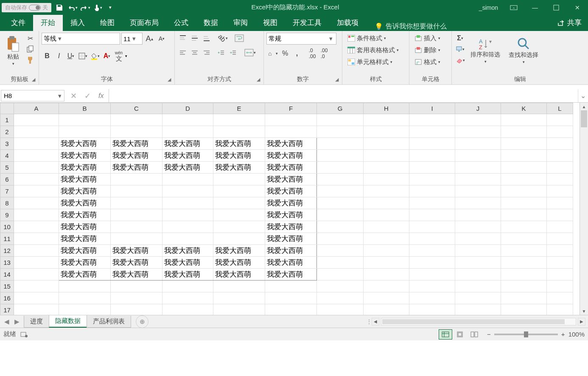 The height and width of the screenshot is (376, 588). What do you see at coordinates (48, 23) in the screenshot?
I see `tab-home: 开始` at bounding box center [48, 23].